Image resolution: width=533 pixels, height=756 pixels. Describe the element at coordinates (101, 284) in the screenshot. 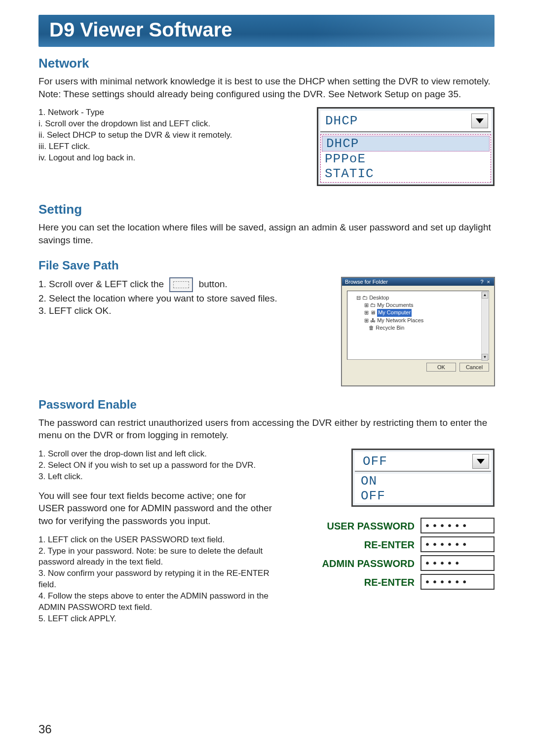

I see `filesave-step1-pre: 1. Scroll over & LEFT click the` at that location.